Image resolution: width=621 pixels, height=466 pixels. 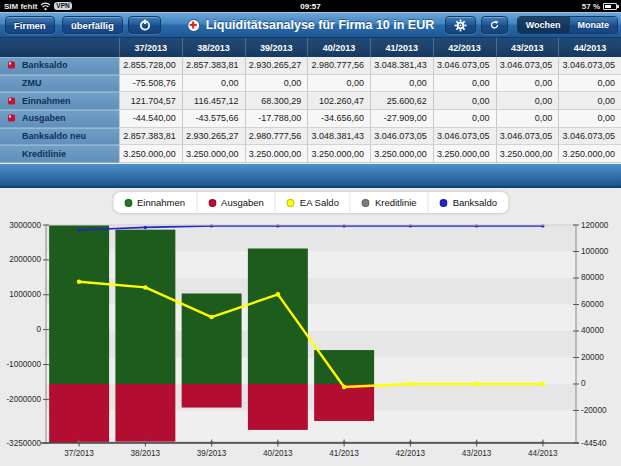 I want to click on right-tick-label: -20000, so click(x=594, y=410).